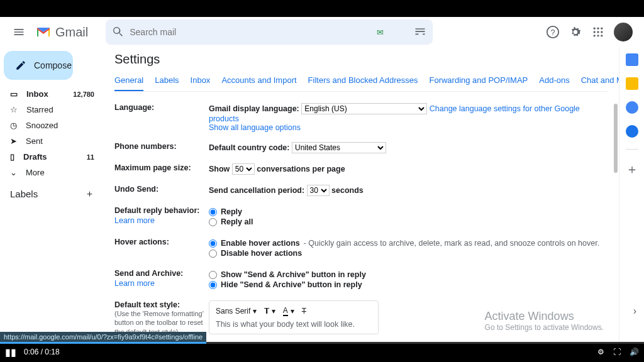 The height and width of the screenshot is (362, 644). Describe the element at coordinates (72, 33) in the screenshot. I see `gmail-logo-text: Gmail` at that location.